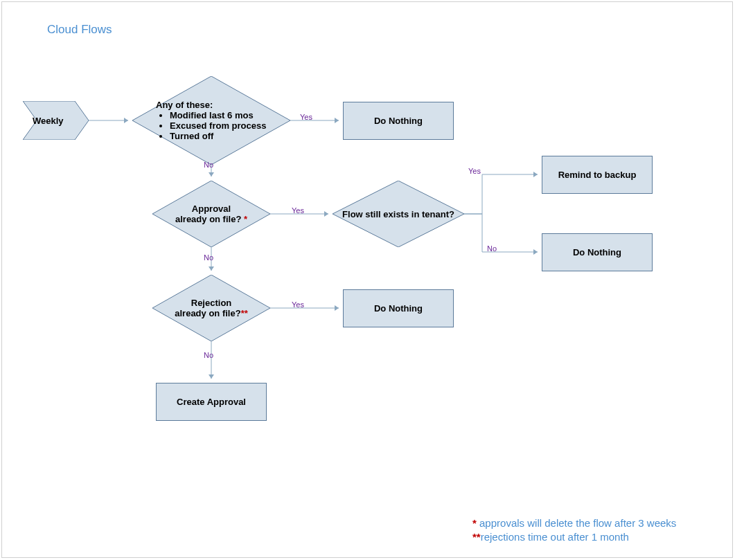  Describe the element at coordinates (211, 214) in the screenshot. I see `decision-approval-on-file: Approval already on file? *` at that location.